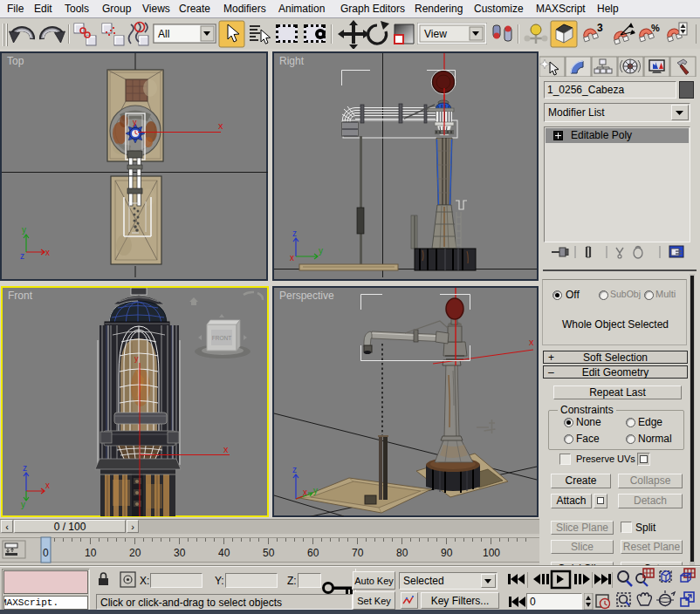 The width and height of the screenshot is (700, 614). Describe the element at coordinates (45, 553) in the screenshot. I see `svg-text: 0` at that location.